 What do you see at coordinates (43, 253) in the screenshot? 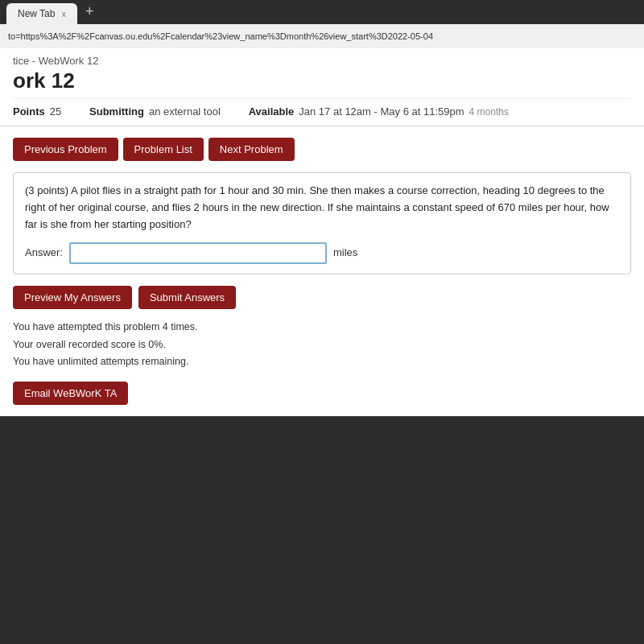
I see `answer-label: Answer:` at bounding box center [43, 253].